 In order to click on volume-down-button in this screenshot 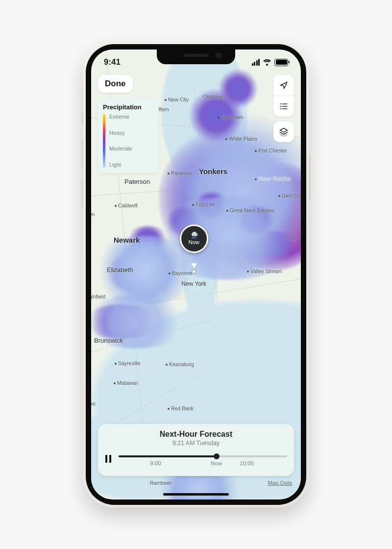, I will do `click(82, 194)`.